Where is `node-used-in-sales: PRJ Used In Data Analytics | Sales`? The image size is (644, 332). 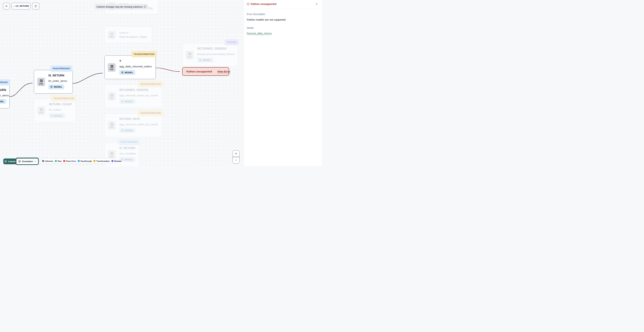 node-used-in-sales: PRJ Used In Data Analytics | Sales is located at coordinates (128, 35).